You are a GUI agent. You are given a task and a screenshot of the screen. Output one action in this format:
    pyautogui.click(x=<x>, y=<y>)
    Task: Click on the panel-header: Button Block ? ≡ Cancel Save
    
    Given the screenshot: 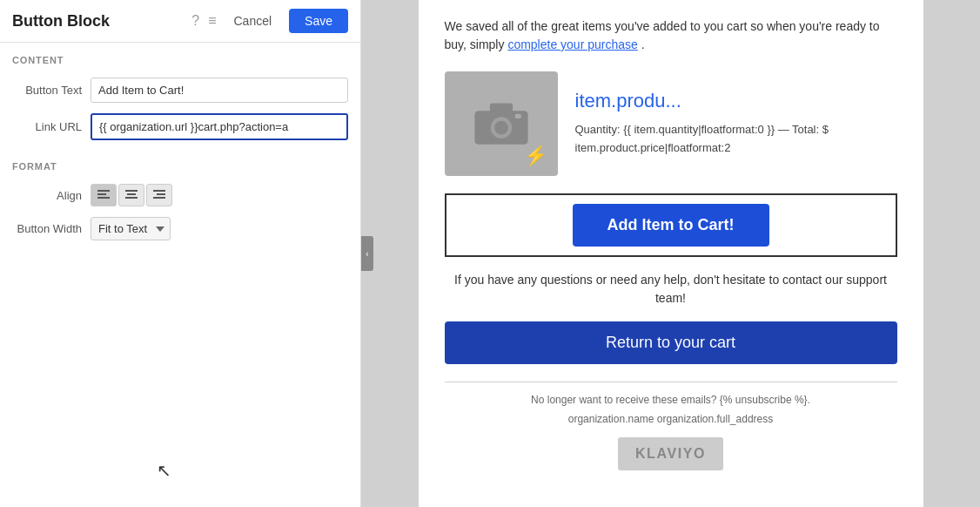 What is the action you would take?
    pyautogui.click(x=180, y=21)
    